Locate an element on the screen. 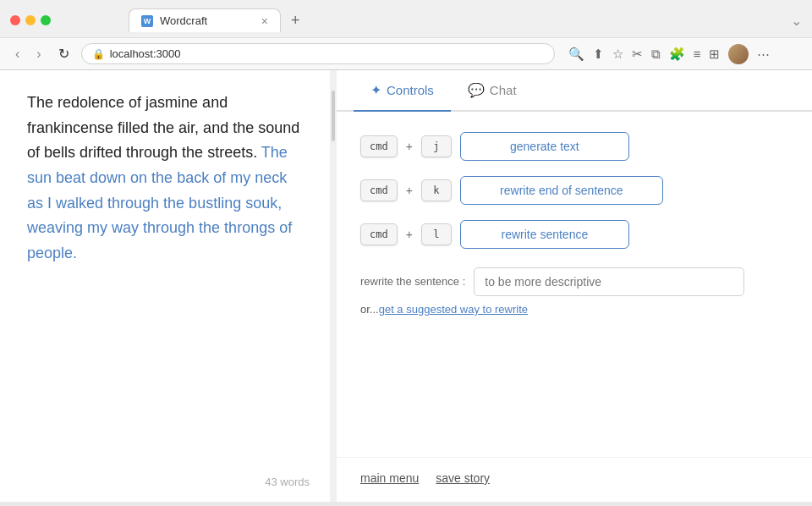 The width and height of the screenshot is (812, 506). address-text: localhost:3000 is located at coordinates (326, 54).